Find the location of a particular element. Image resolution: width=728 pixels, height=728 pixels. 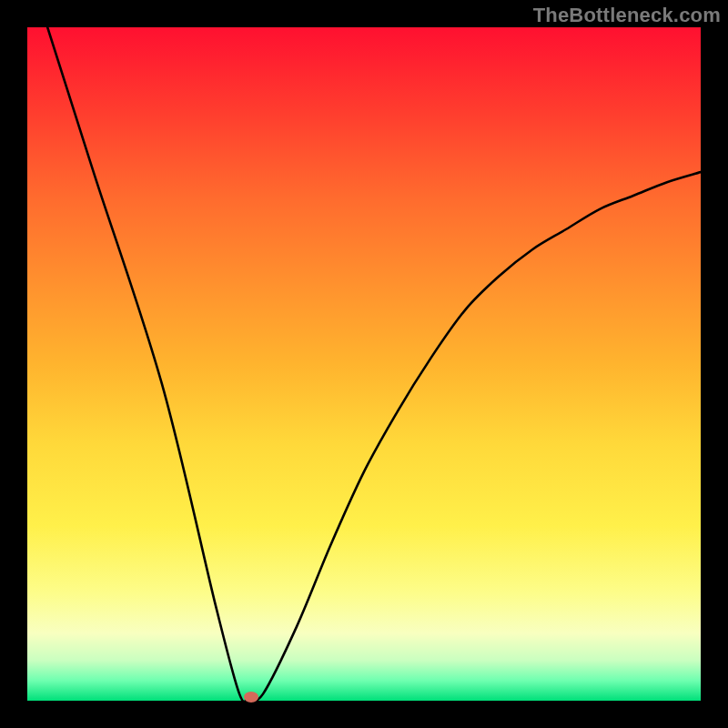

watermark-text: TheBottleneck.com is located at coordinates (627, 15).